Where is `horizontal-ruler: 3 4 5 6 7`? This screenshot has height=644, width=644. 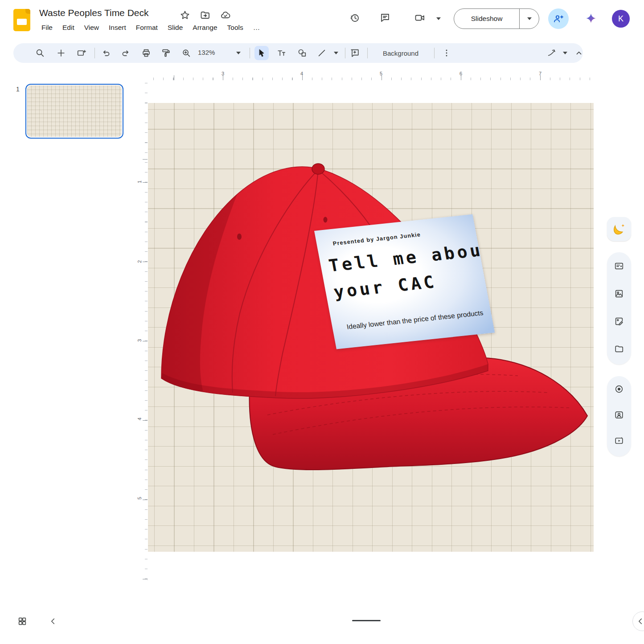 horizontal-ruler: 3 4 5 6 7 is located at coordinates (371, 75).